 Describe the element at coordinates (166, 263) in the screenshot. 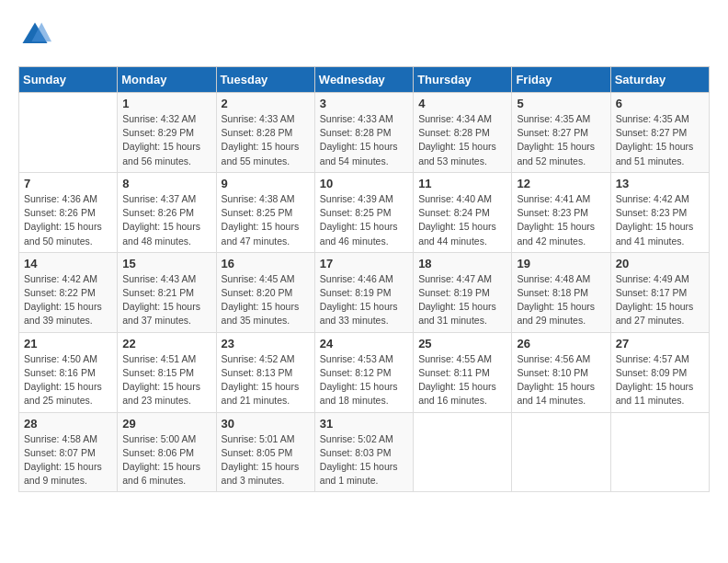

I see `day-number: 15` at that location.